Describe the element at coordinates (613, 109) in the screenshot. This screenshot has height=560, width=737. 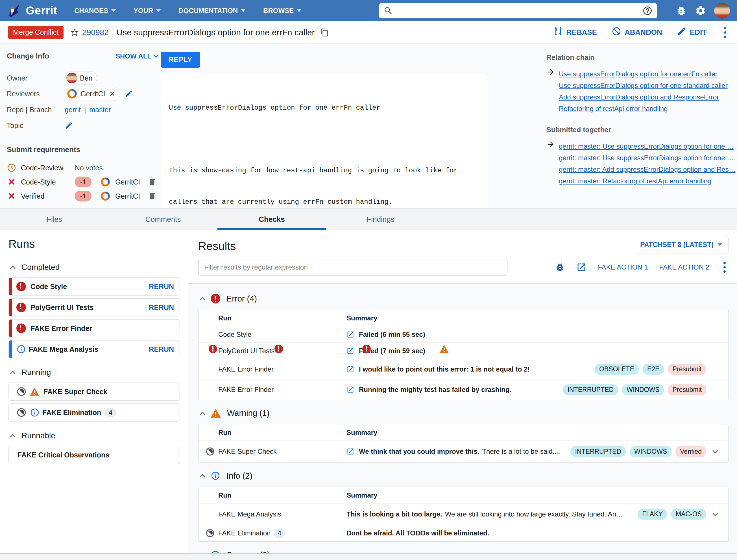
I see `relation-link: Refactoring of restApi error handling` at that location.